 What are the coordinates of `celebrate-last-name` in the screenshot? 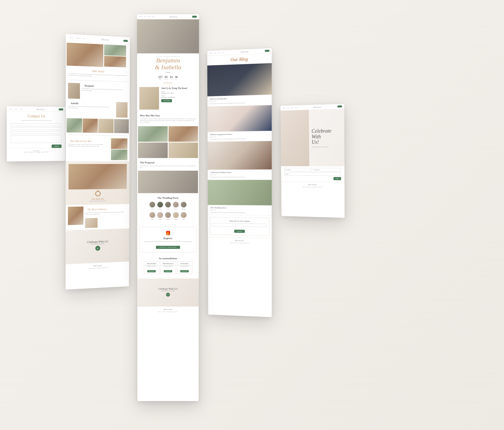 It's located at (327, 170).